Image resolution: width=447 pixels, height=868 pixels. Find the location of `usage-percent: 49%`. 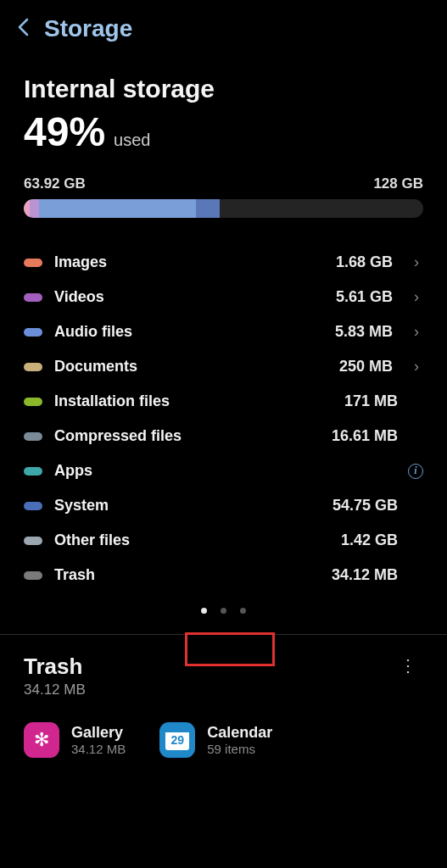

usage-percent: 49% is located at coordinates (64, 132).